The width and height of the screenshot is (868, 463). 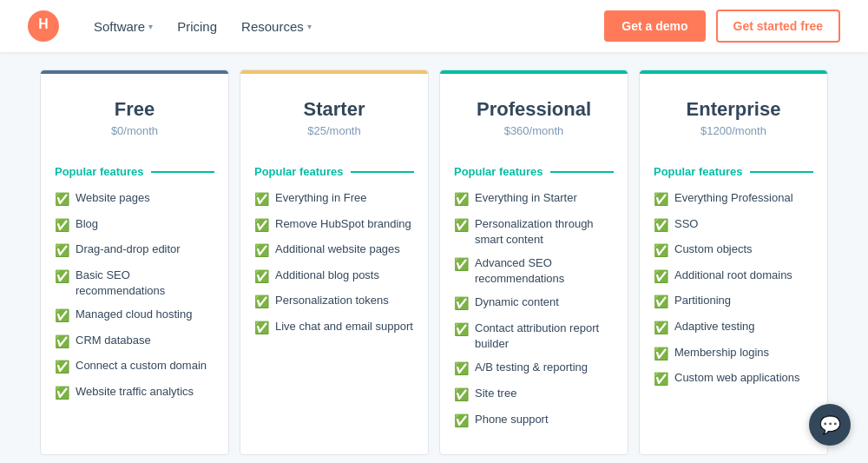 I want to click on feature-item: ✅Everything in Starter, so click(x=534, y=200).